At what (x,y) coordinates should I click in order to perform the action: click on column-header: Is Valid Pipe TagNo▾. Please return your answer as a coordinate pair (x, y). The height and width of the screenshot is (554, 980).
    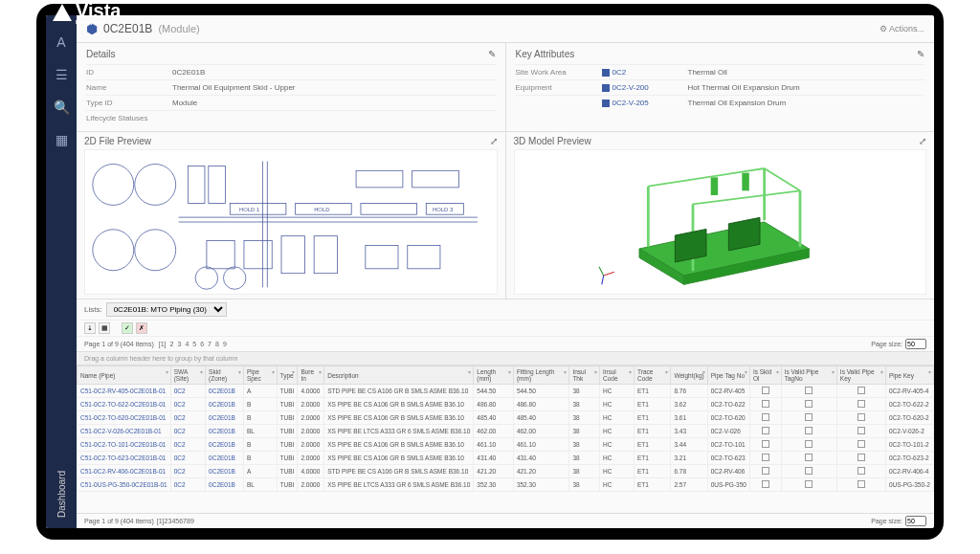
    Looking at the image, I should click on (809, 375).